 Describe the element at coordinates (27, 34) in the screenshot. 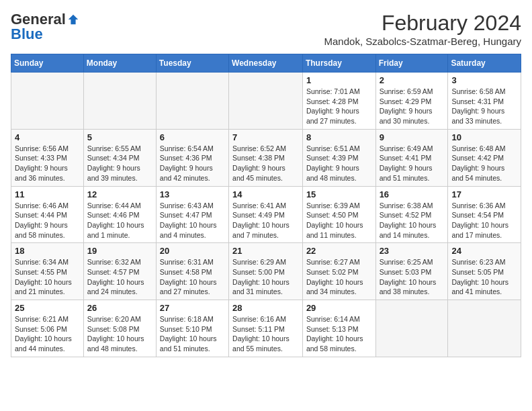

I see `logo-blue-text: Blue` at that location.